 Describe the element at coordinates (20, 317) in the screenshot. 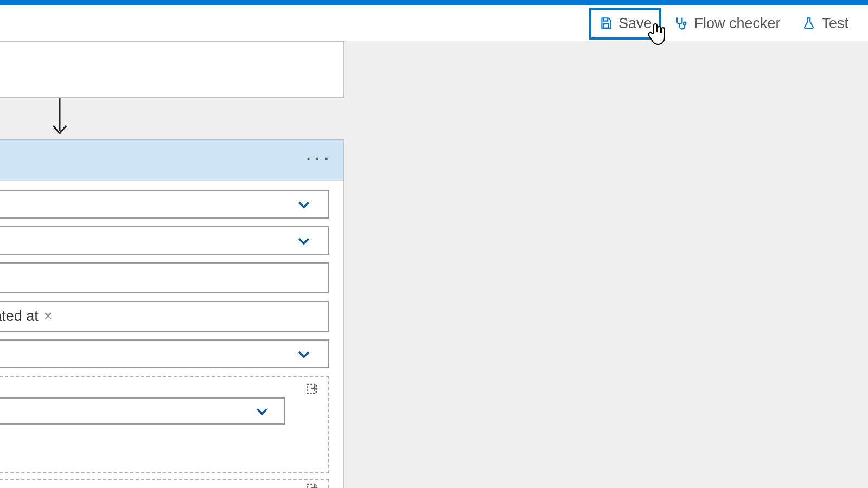

I see `dynamic-token-label: Created at` at that location.